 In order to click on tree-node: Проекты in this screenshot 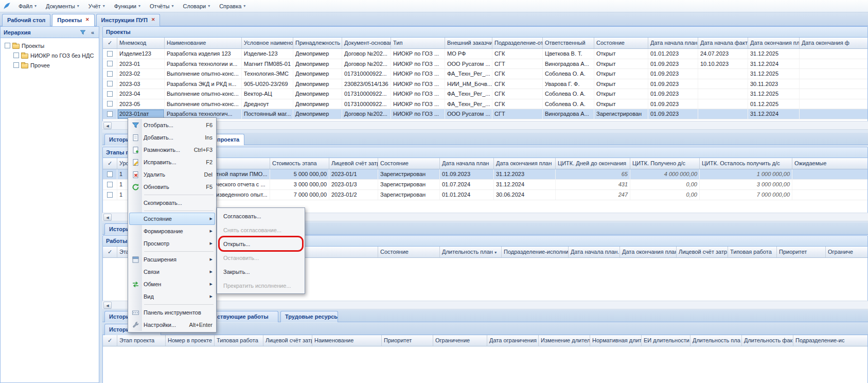, I will do `click(50, 45)`.